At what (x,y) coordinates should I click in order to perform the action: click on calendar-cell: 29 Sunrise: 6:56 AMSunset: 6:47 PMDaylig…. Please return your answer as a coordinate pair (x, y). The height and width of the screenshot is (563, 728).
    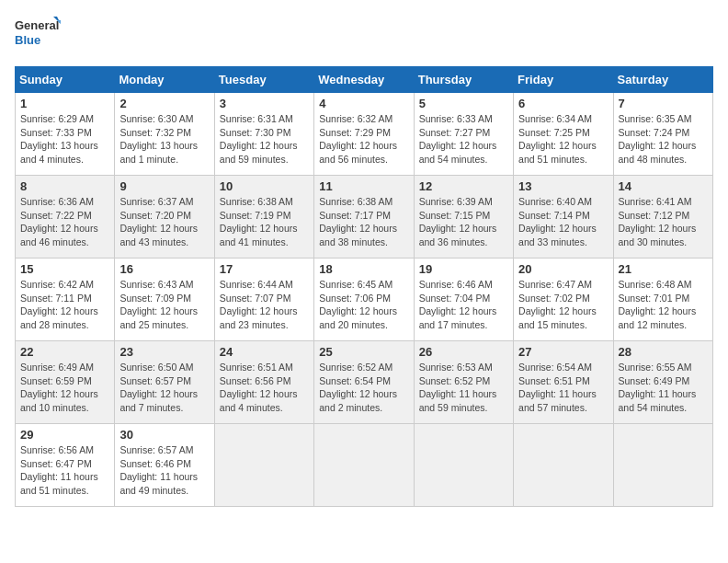
    Looking at the image, I should click on (65, 465).